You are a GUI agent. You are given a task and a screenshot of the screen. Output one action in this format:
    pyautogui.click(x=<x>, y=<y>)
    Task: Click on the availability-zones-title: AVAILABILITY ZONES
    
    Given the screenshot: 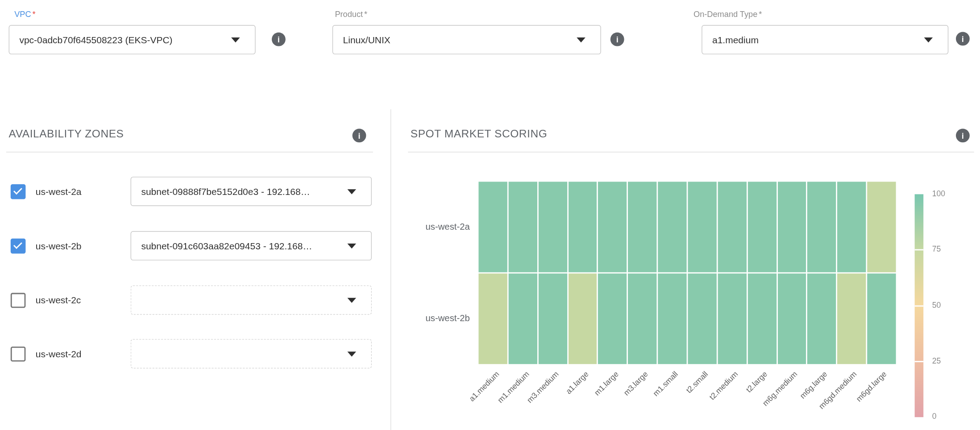 What is the action you would take?
    pyautogui.click(x=66, y=134)
    